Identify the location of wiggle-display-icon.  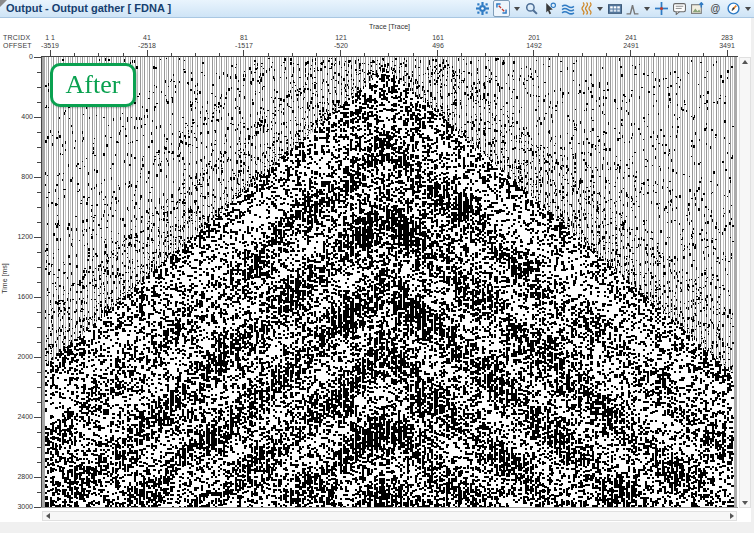
(586, 8).